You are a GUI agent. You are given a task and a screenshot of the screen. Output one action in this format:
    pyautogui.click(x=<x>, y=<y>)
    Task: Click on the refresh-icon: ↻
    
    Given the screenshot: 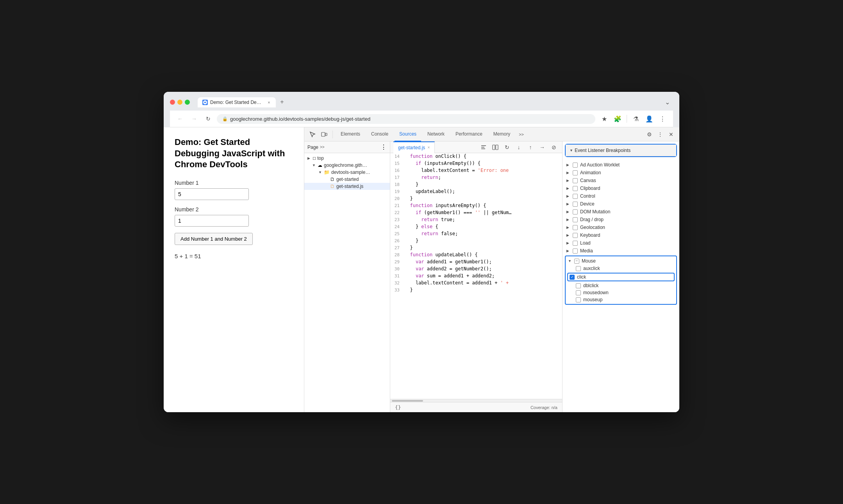 What is the action you would take?
    pyautogui.click(x=507, y=147)
    